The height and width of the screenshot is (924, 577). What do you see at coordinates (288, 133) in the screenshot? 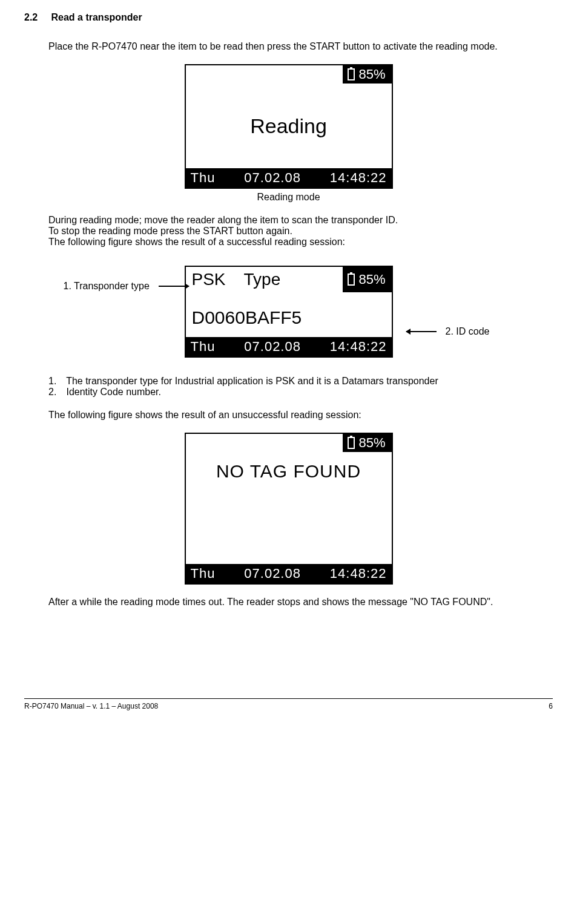
I see `figure-reading-mode: 85% Reading Thu 07.02.08 14:48:22 Readin…` at bounding box center [288, 133].